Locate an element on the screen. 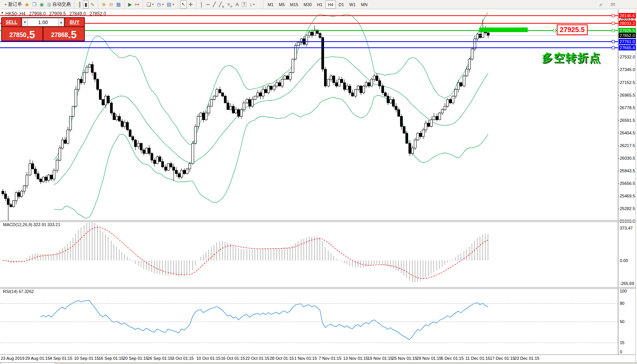 Image resolution: width=637 pixels, height=364 pixels. profile-icon: ◆ is located at coordinates (27, 5).